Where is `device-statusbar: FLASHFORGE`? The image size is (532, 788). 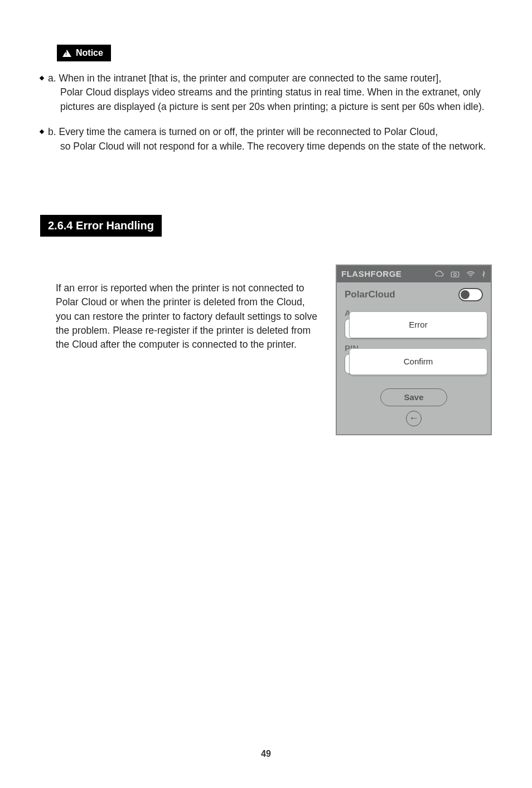
device-statusbar: FLASHFORGE is located at coordinates (414, 274).